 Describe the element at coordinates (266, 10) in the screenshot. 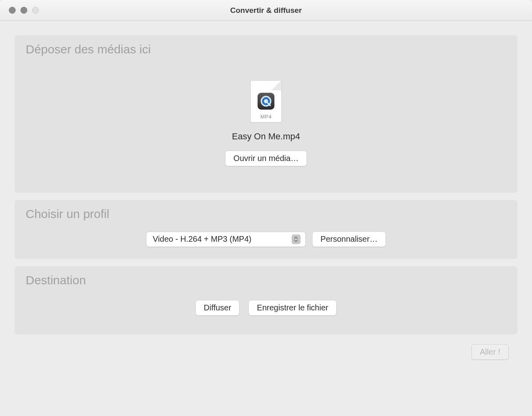

I see `window-title: Convertir & diffuser` at that location.